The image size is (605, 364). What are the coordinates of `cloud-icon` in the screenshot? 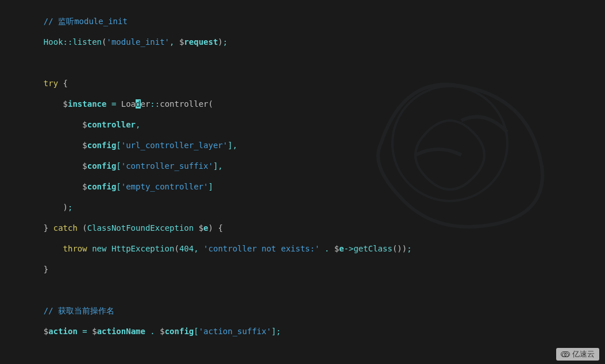 It's located at (565, 354).